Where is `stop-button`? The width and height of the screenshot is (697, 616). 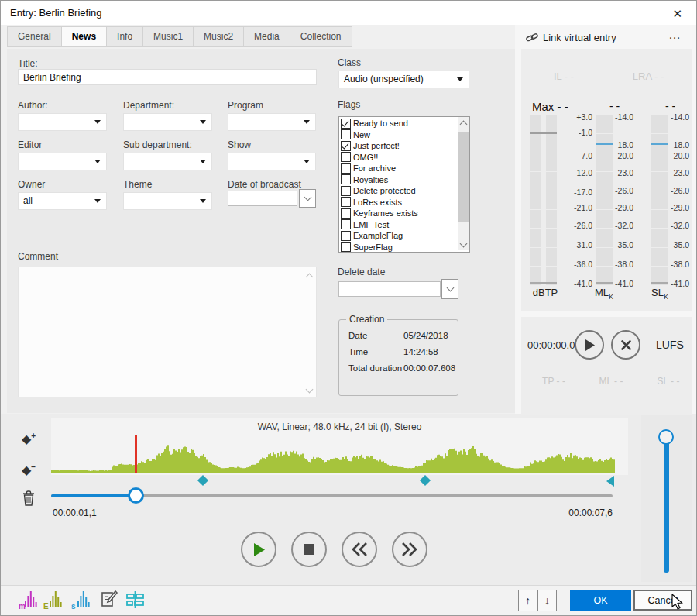
stop-button is located at coordinates (309, 549).